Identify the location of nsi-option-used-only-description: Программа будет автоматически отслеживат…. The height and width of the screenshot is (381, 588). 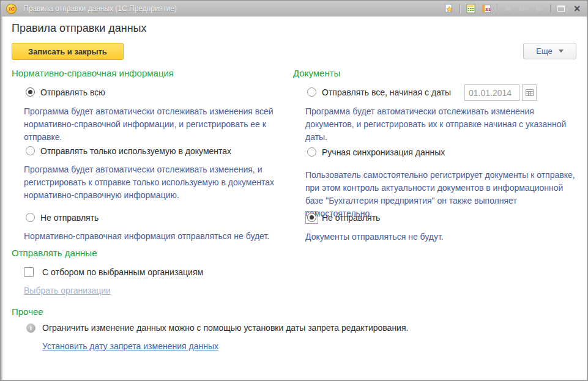
(157, 182).